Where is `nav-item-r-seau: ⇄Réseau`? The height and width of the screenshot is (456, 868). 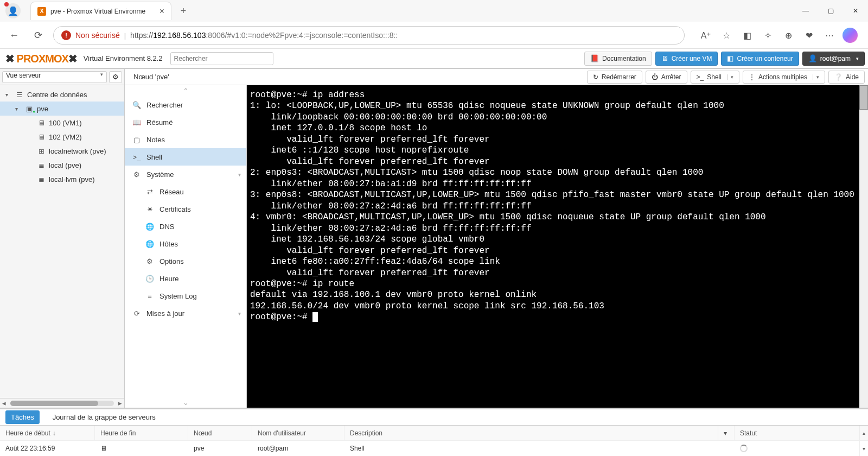 nav-item-r-seau: ⇄Réseau is located at coordinates (186, 192).